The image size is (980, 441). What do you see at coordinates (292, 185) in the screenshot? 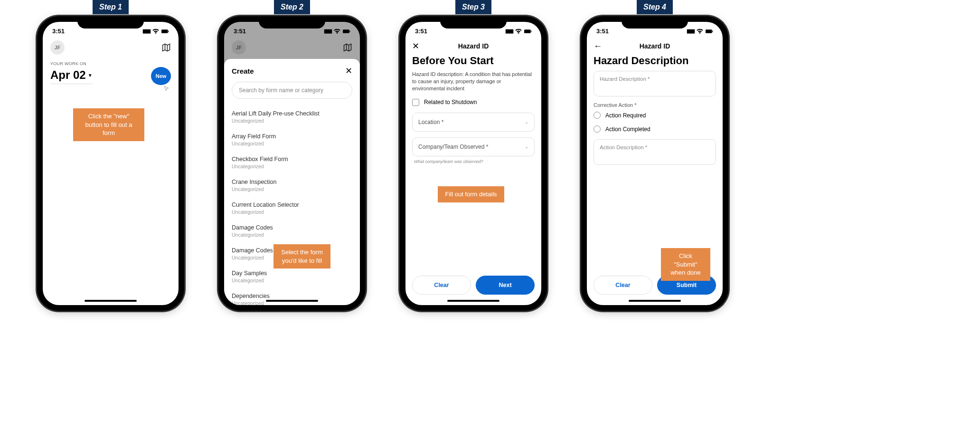
I see `list-item: Crane InspectionUncategorized` at bounding box center [292, 185].